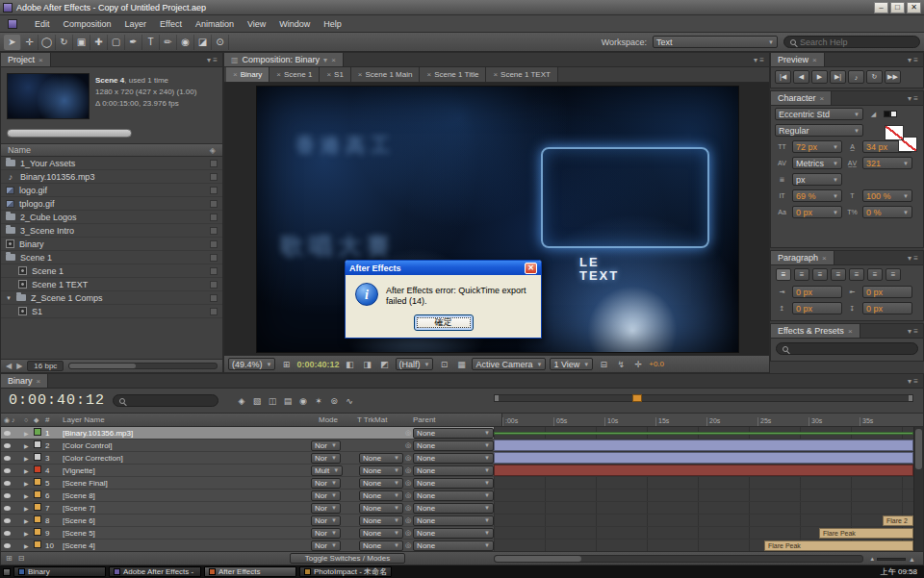 This screenshot has width=924, height=578. Describe the element at coordinates (893, 275) in the screenshot. I see `justify-all-button: ≡` at that location.